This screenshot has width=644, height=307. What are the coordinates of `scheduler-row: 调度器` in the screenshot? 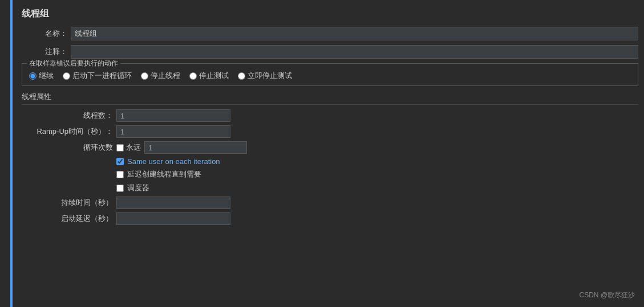 It's located at (378, 188).